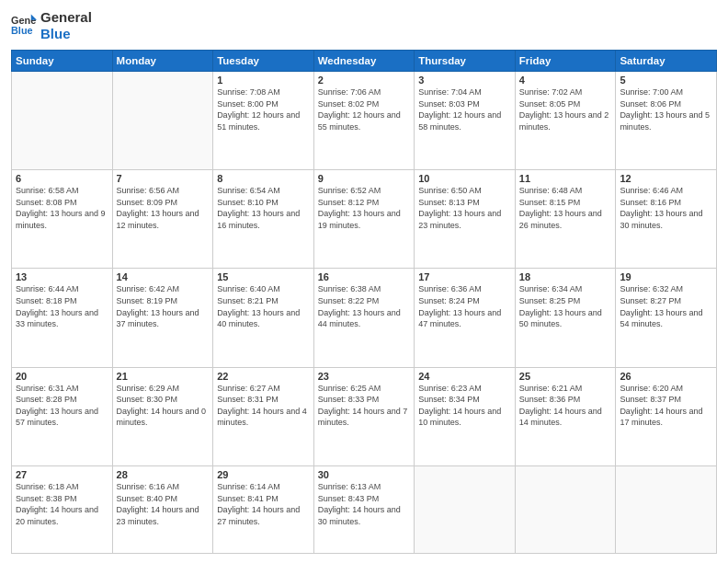  I want to click on day-number: 23, so click(364, 376).